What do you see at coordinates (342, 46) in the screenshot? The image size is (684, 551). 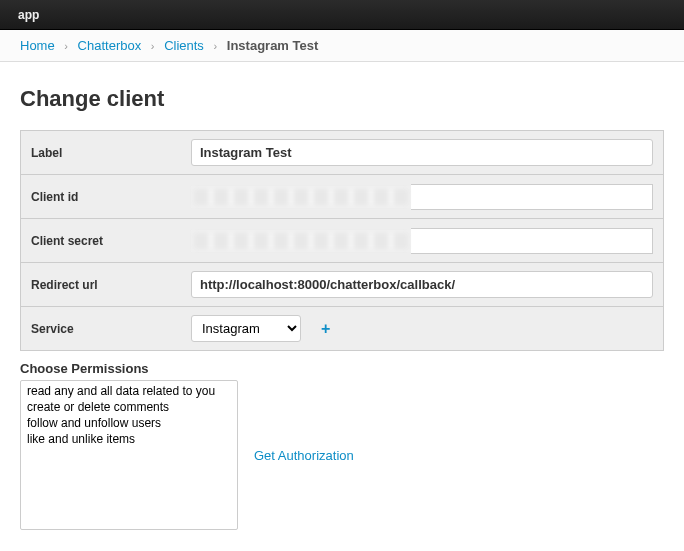 I see `breadcrumb: Home › Chatterbox › Clients › Instagram …` at bounding box center [342, 46].